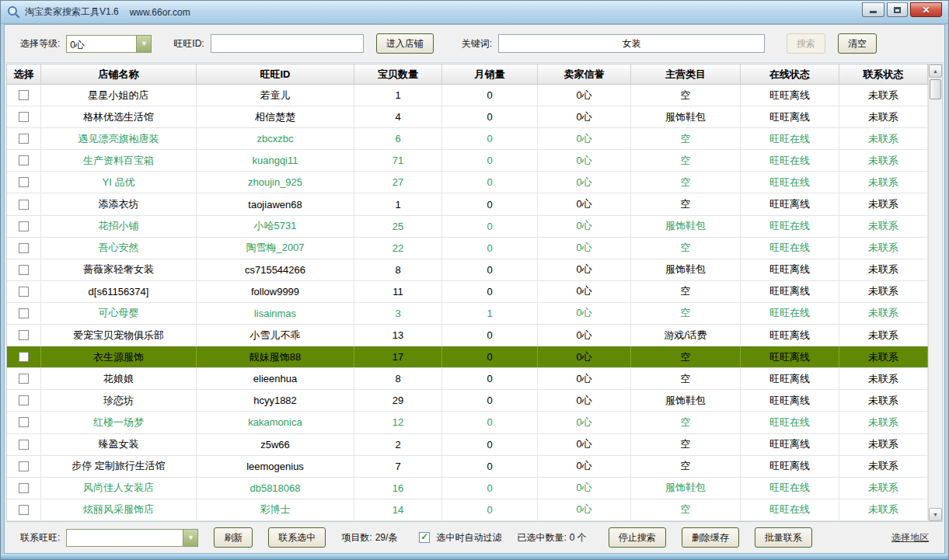 The height and width of the screenshot is (560, 949). Describe the element at coordinates (468, 204) in the screenshot. I see `table-row: 添添衣坊taojiawen68100心空旺旺离线未联系` at that location.